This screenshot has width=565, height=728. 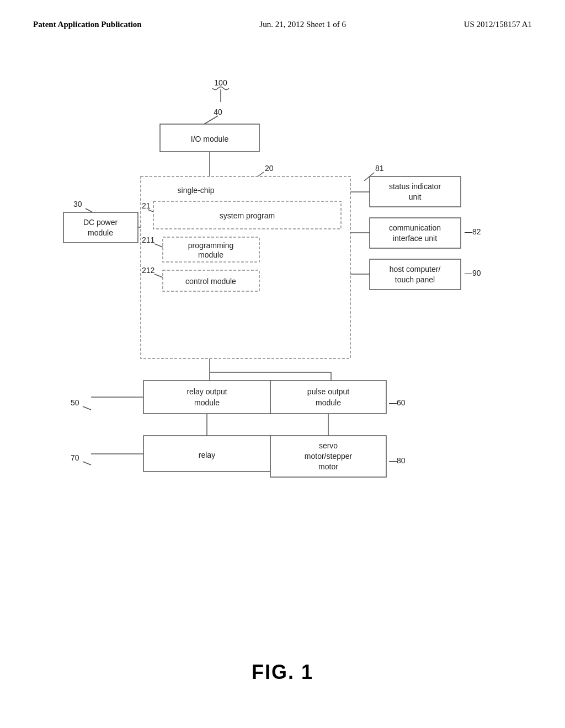 What do you see at coordinates (415, 228) in the screenshot?
I see `comm-interface-label1: communication` at bounding box center [415, 228].